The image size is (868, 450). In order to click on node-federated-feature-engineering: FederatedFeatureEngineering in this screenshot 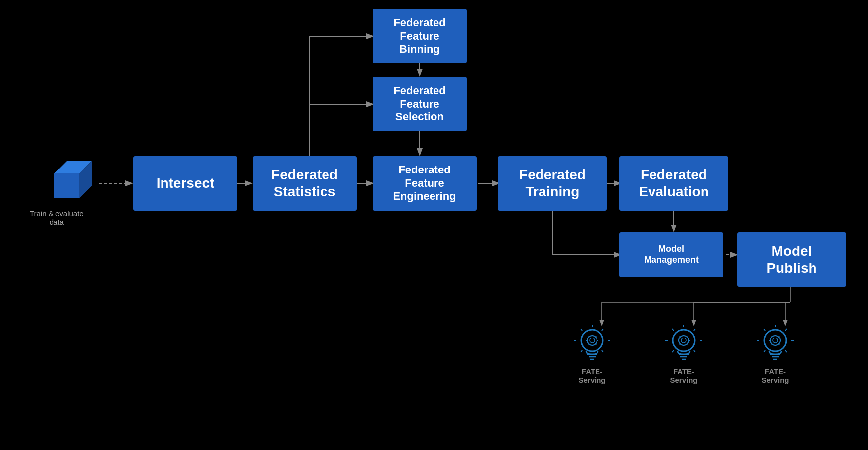, I will do `click(425, 183)`.